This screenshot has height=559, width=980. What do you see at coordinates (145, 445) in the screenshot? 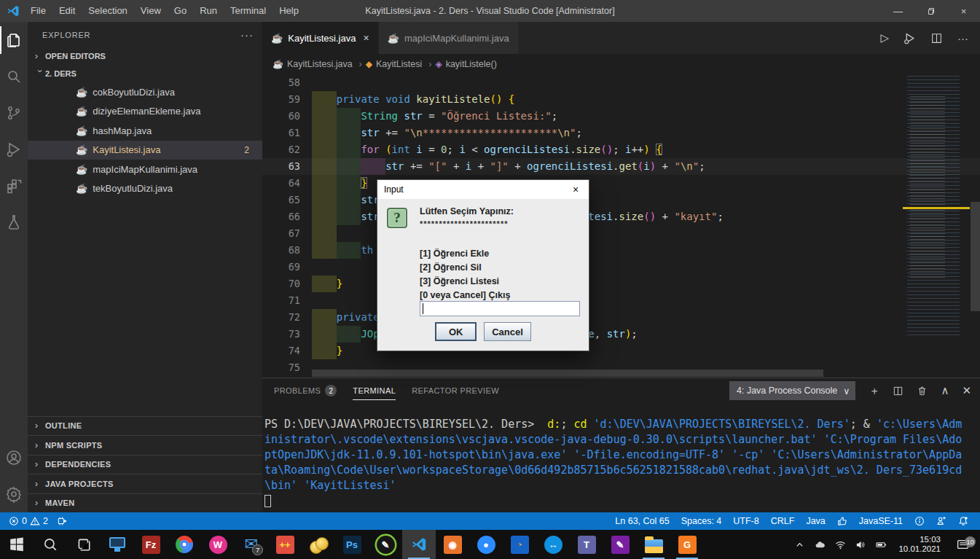
I see `section-npm-scripts: ›NPM SCRIPTS` at bounding box center [145, 445].